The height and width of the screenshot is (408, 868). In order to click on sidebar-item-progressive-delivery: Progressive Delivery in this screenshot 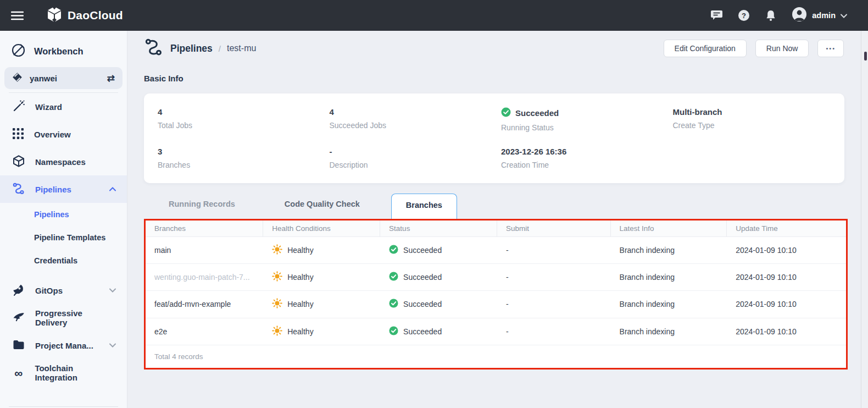, I will do `click(64, 318)`.